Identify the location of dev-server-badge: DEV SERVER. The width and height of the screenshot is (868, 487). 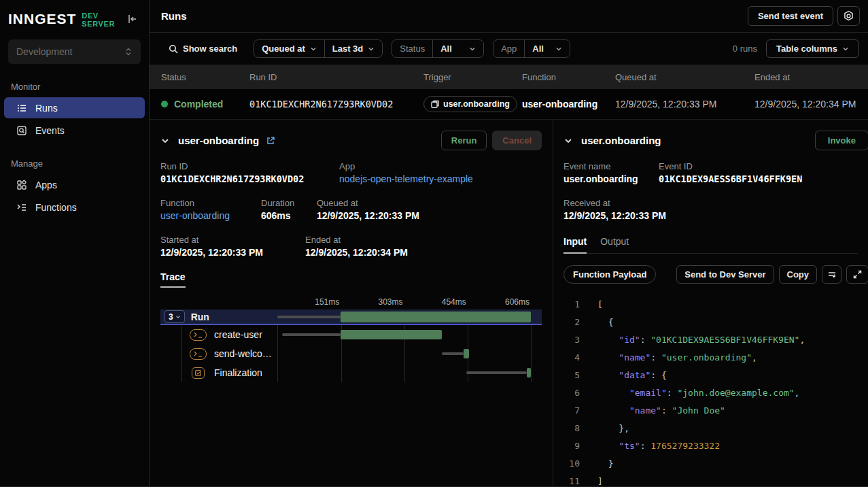
(103, 20).